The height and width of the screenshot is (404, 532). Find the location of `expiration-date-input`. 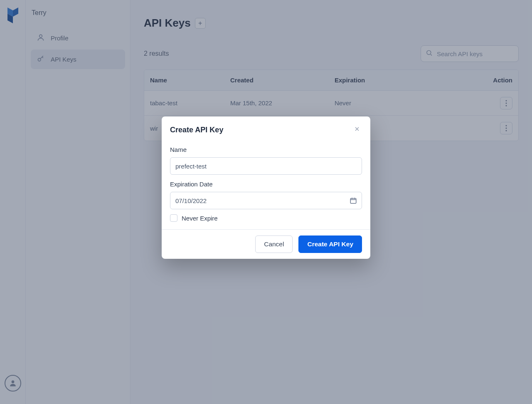

expiration-date-input is located at coordinates (266, 201).